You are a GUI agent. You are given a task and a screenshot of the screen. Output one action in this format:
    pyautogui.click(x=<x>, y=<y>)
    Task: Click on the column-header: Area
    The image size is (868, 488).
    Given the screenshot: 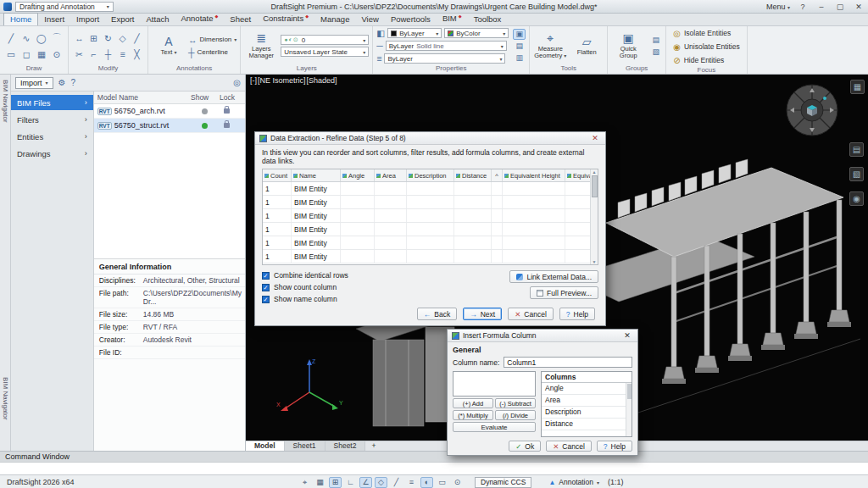 What is the action you would take?
    pyautogui.click(x=391, y=175)
    